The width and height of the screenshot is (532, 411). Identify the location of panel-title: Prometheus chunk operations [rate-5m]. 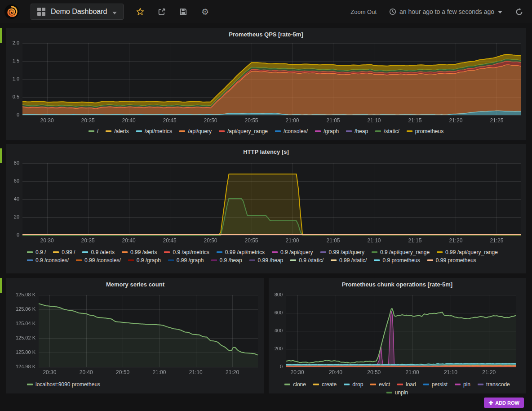
(397, 284).